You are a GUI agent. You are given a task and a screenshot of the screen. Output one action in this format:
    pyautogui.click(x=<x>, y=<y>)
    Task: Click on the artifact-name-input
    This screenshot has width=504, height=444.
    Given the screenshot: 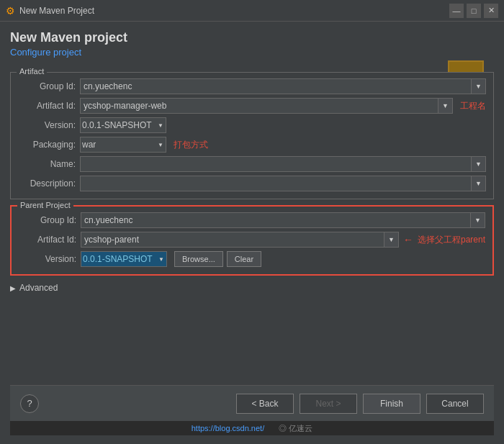 What is the action you would take?
    pyautogui.click(x=276, y=164)
    